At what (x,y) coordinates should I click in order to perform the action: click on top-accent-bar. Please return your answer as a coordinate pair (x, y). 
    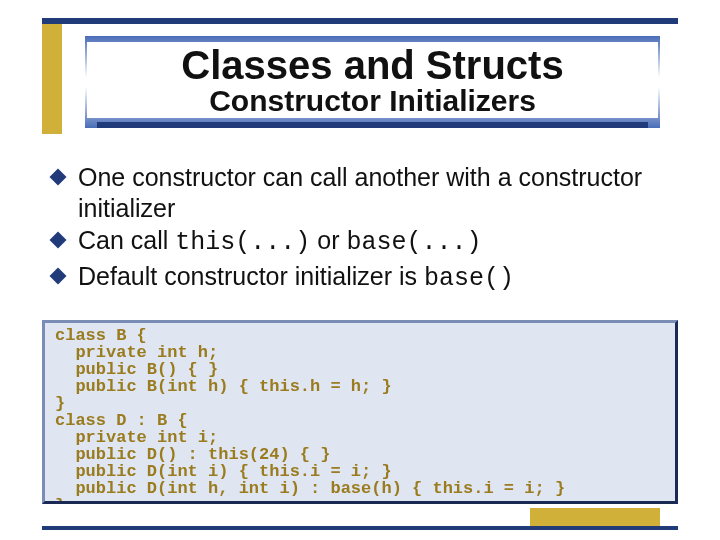
    Looking at the image, I should click on (360, 21).